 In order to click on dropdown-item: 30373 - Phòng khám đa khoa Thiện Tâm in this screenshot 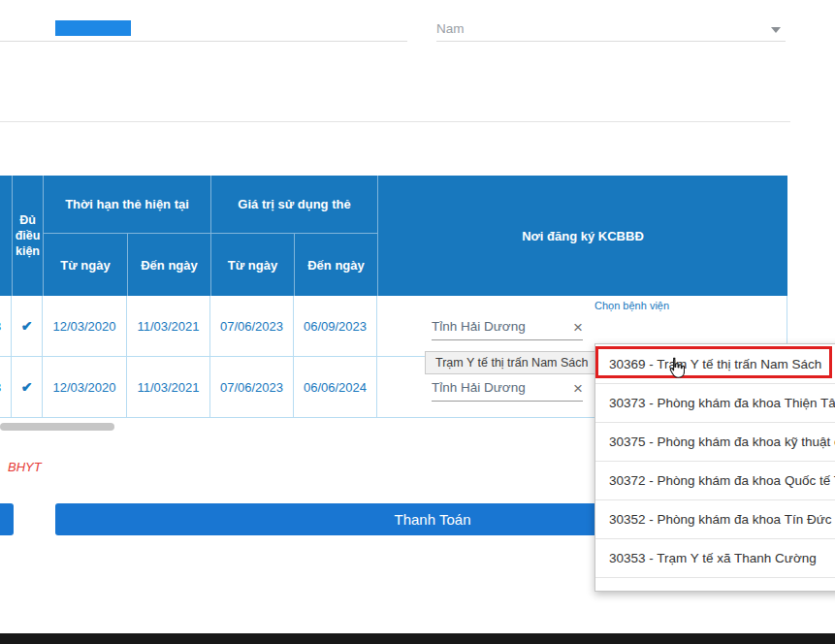, I will do `click(716, 402)`.